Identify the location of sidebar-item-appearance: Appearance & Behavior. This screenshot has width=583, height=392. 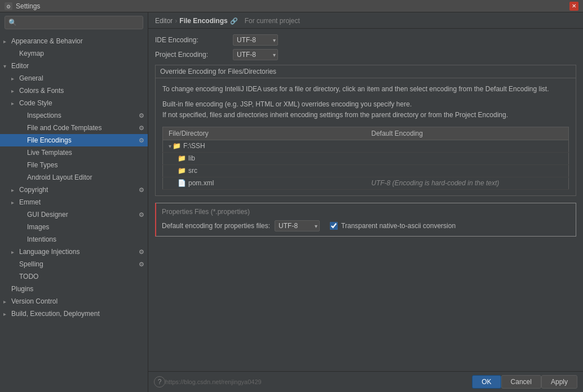
(74, 41).